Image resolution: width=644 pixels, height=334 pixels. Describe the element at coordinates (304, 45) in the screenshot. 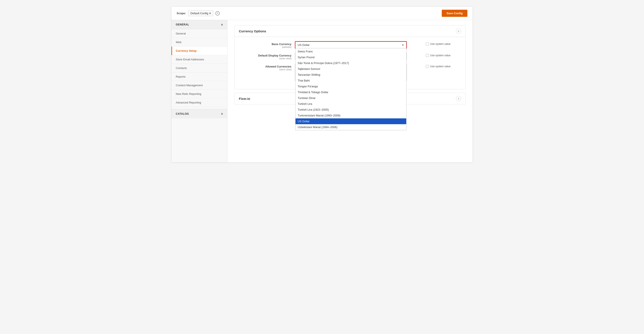

I see `base-currency-value: US Dollar` at that location.